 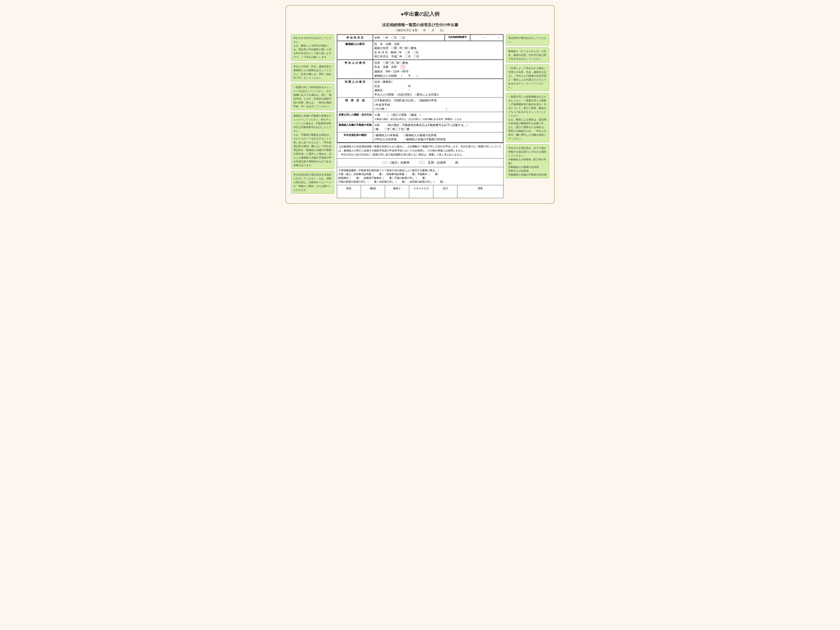 What do you see at coordinates (420, 137) in the screenshot?
I see `row-registry: 申出先登記所の種別 □被相続人の本籍地 □被相続人の最後の住所地 ☑申出人の住所…` at bounding box center [420, 137].